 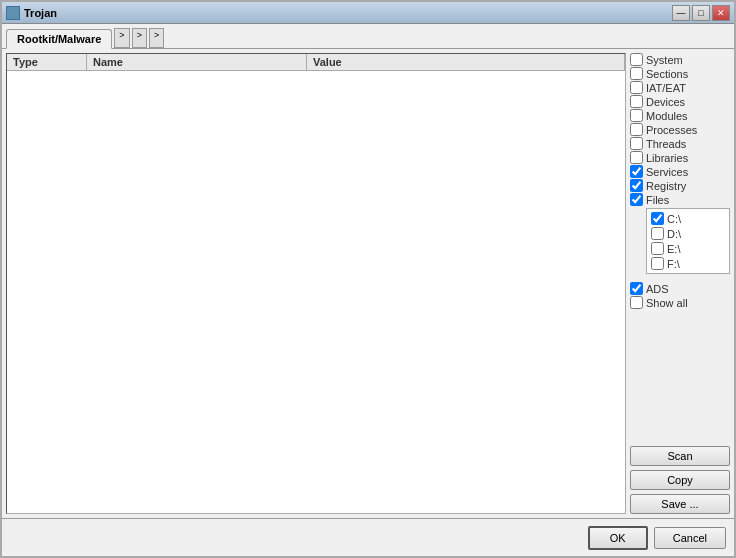 I want to click on ok-button: OK, so click(x=618, y=538).